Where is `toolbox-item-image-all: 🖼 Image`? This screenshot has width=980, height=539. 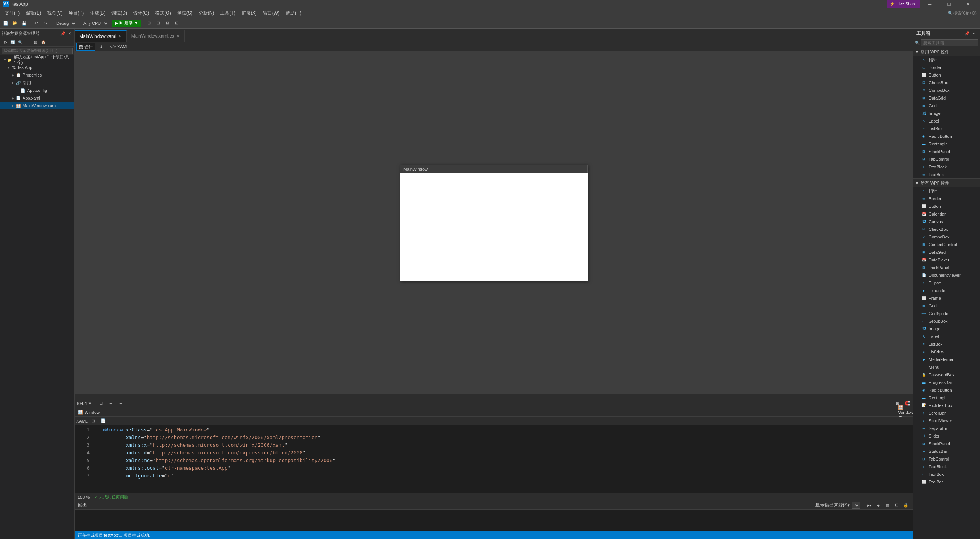 toolbox-item-image-all: 🖼 Image is located at coordinates (947, 329).